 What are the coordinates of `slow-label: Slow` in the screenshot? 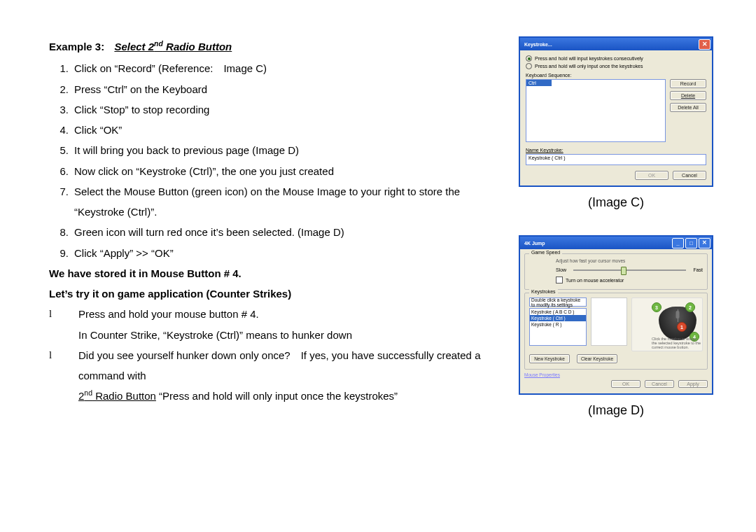 It's located at (561, 270).